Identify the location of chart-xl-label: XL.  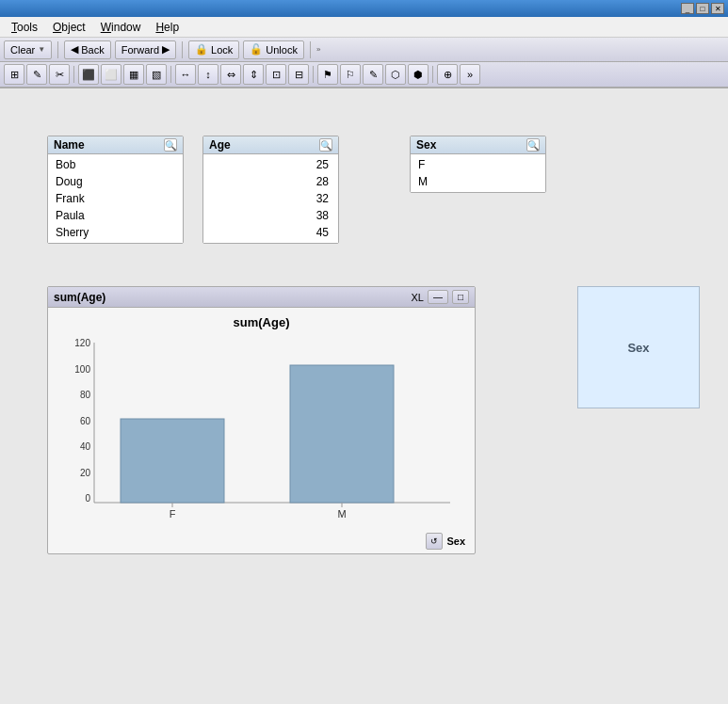
(416, 297).